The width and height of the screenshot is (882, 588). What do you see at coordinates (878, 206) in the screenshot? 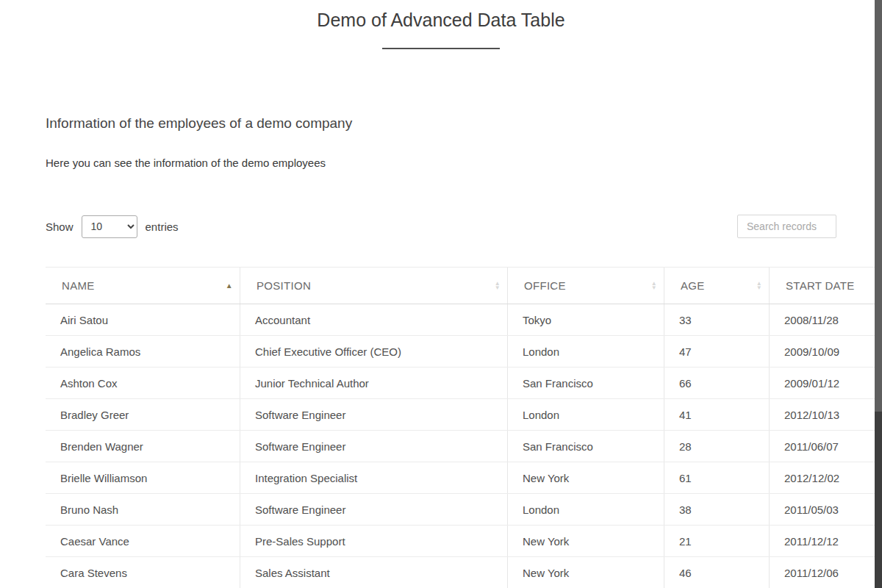
I see `scrollbar-thumb` at bounding box center [878, 206].